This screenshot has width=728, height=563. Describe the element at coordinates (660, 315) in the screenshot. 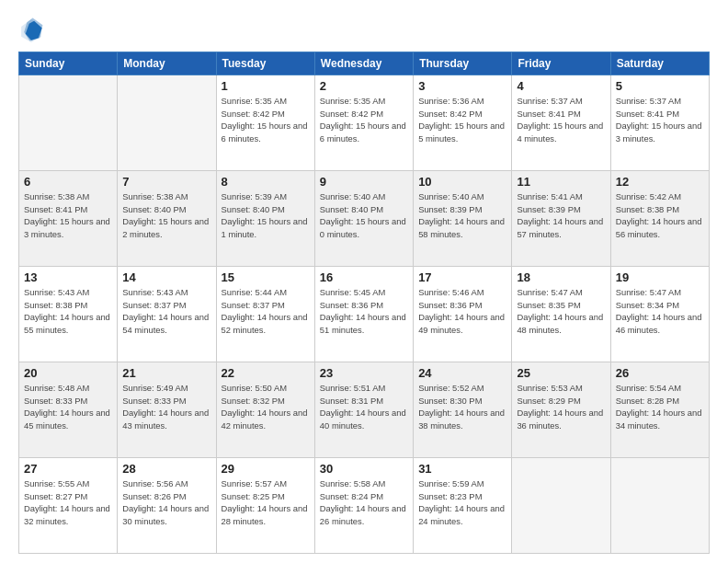

I see `calendar-cell: 19Sunrise: 5:47 AMSunset: 8:34 PMDayligh…` at that location.